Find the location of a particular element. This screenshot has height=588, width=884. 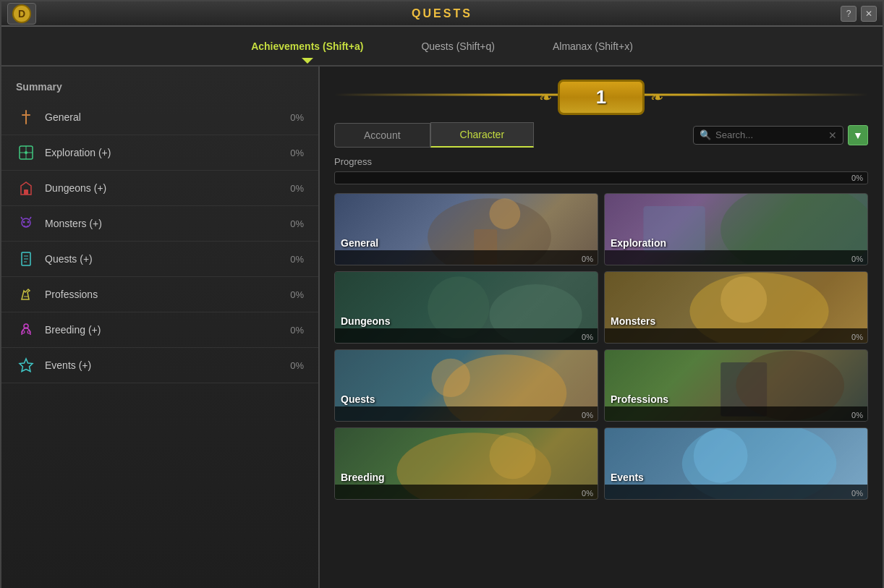

card-progress-bg-events: 0% is located at coordinates (736, 492).